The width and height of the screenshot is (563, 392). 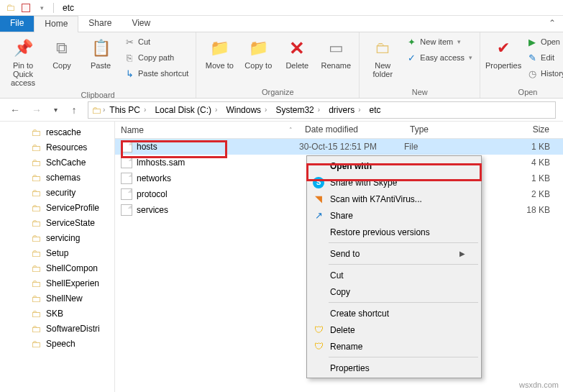 What do you see at coordinates (63, 178) in the screenshot?
I see `tree-item-label: schemas` at bounding box center [63, 178].